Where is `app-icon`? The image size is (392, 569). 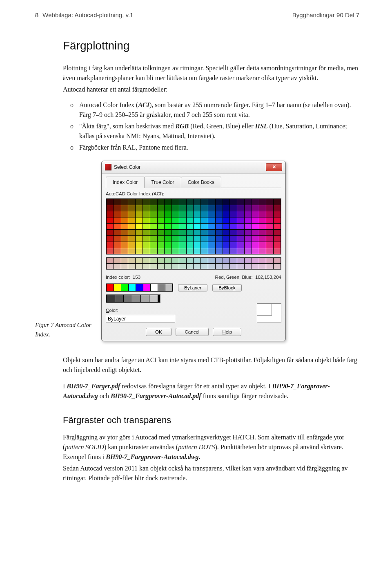
app-icon is located at coordinates (108, 167).